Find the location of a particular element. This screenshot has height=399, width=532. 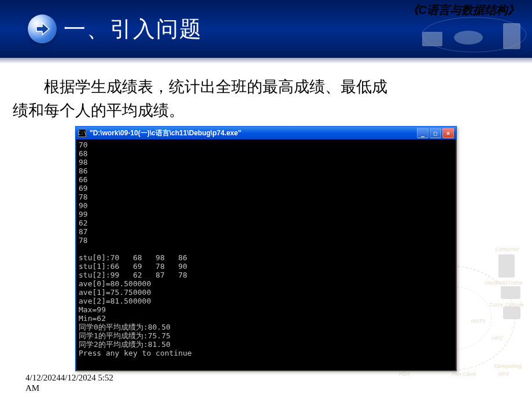

bg-label-pda: PDA is located at coordinates (405, 374).